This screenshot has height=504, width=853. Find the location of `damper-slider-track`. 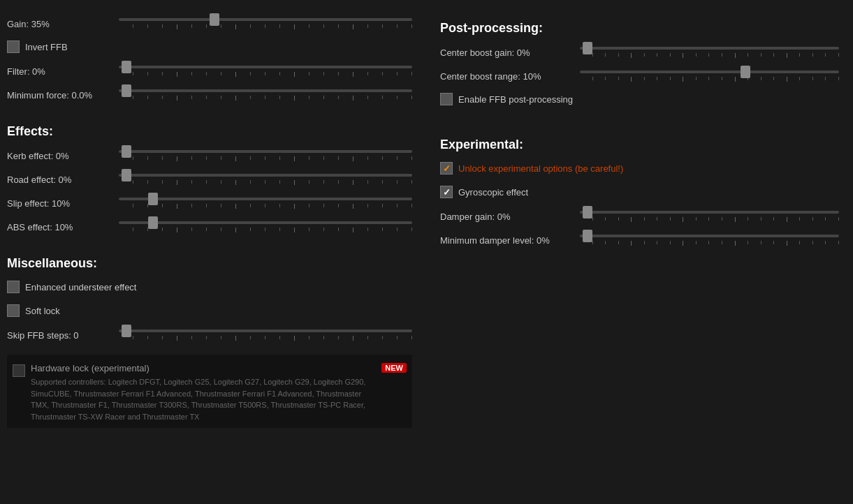

damper-slider-track is located at coordinates (710, 212).